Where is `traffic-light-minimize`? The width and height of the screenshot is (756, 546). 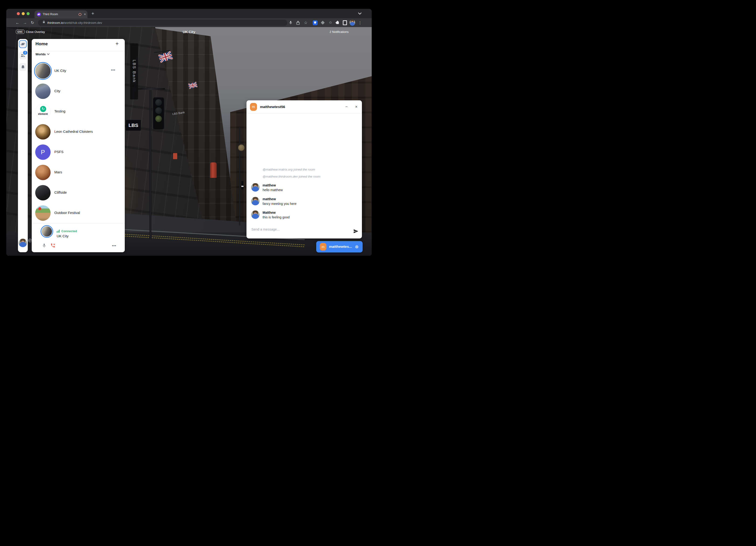
traffic-light-minimize is located at coordinates (23, 13).